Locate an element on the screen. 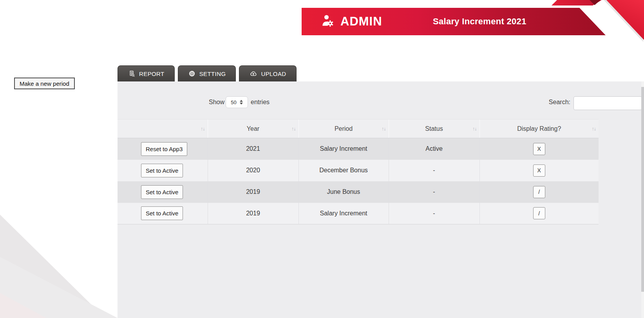 This screenshot has height=318, width=644. year-cell: 2020 is located at coordinates (253, 171).